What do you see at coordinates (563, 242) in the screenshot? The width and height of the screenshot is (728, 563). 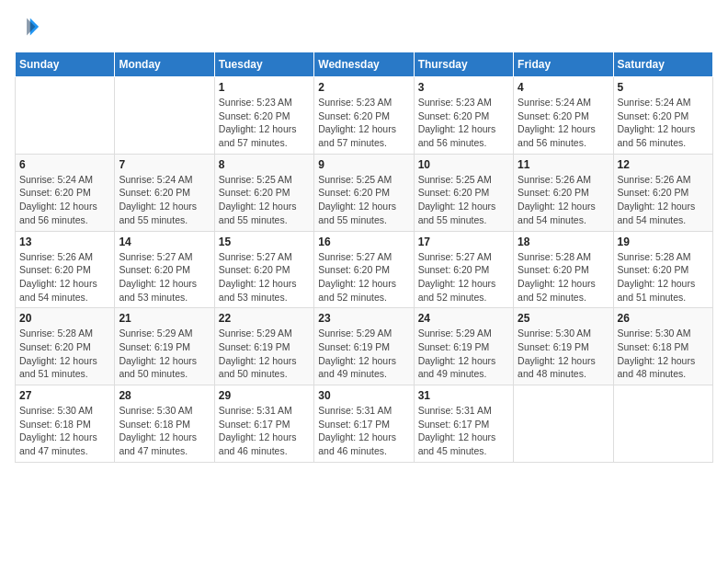 I see `day-number: 18` at bounding box center [563, 242].